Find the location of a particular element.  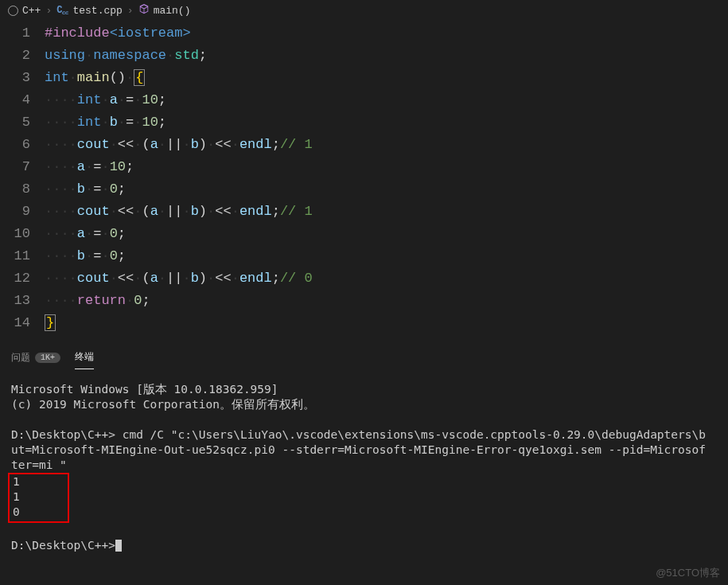

breadcrumb-label: C++ is located at coordinates (32, 11).